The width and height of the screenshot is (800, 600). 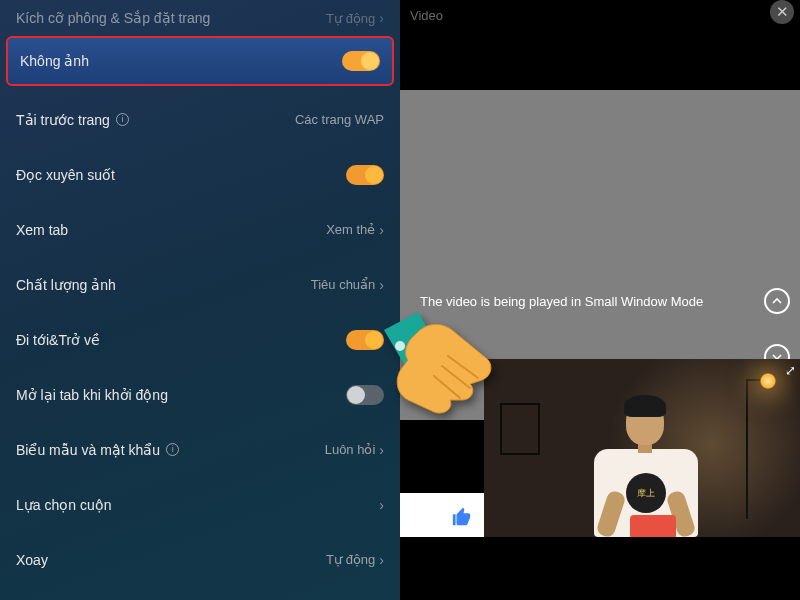 What do you see at coordinates (642, 448) in the screenshot?
I see `mini-video-window: 摩上 ⤢` at bounding box center [642, 448].